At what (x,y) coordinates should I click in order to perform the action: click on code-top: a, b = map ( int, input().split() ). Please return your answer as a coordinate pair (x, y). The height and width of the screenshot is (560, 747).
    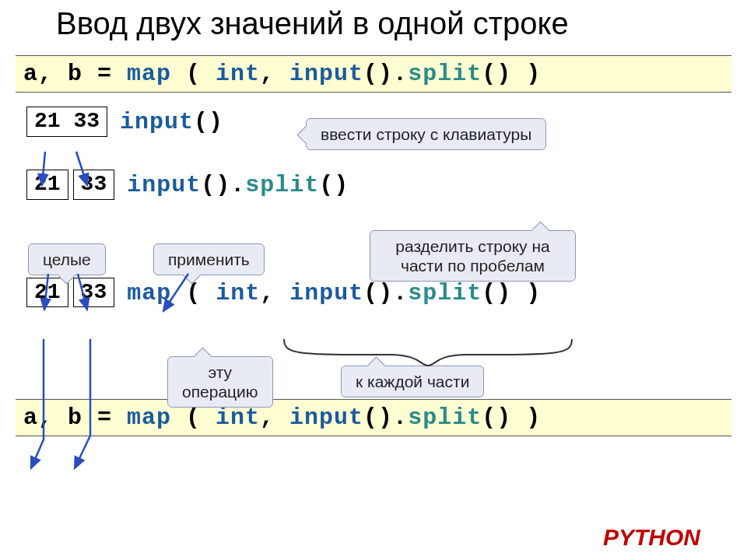
    Looking at the image, I should click on (374, 74).